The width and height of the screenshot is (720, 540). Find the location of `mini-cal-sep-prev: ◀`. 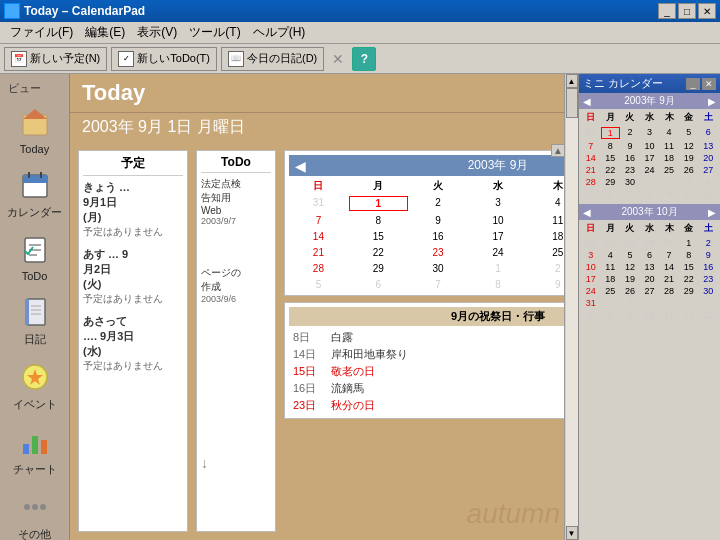

mini-cal-sep-prev: ◀ is located at coordinates (587, 102).